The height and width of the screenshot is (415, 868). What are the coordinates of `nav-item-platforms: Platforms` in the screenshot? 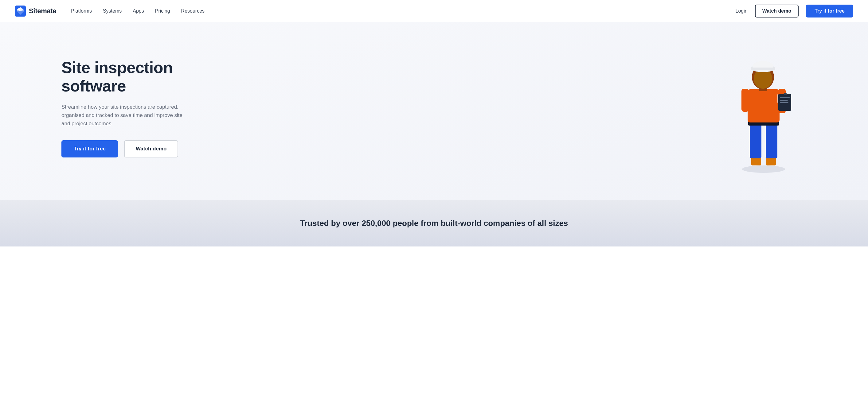 It's located at (82, 11).